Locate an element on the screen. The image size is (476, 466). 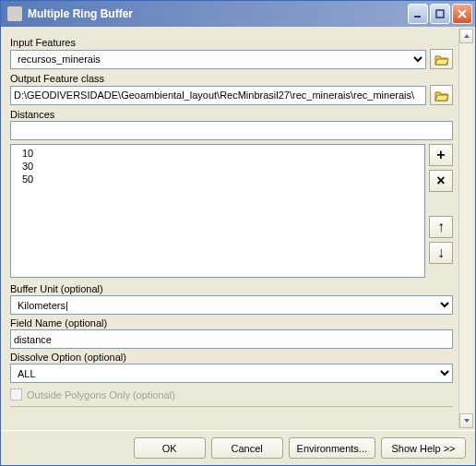
outside-polygons-label: Outside Polygons Only (optional) is located at coordinates (101, 395).